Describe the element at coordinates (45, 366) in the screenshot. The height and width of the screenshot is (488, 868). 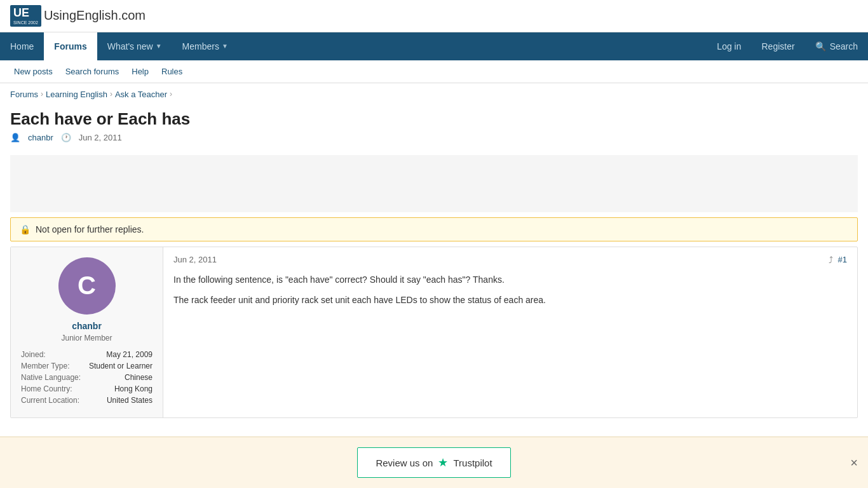
I see `member-type-label: Member Type:` at that location.